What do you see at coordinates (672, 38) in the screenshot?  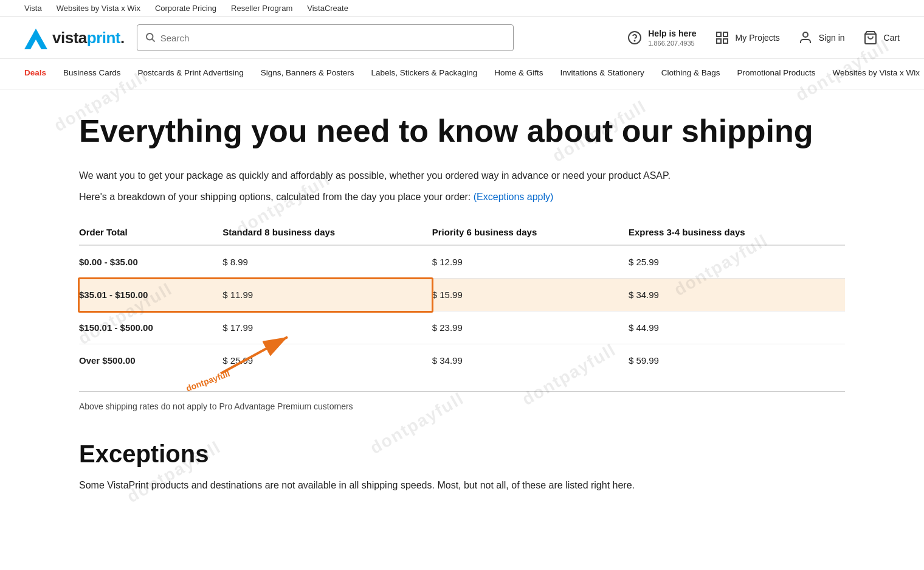 I see `help-text: Help is here 1.866.207.4935` at bounding box center [672, 38].